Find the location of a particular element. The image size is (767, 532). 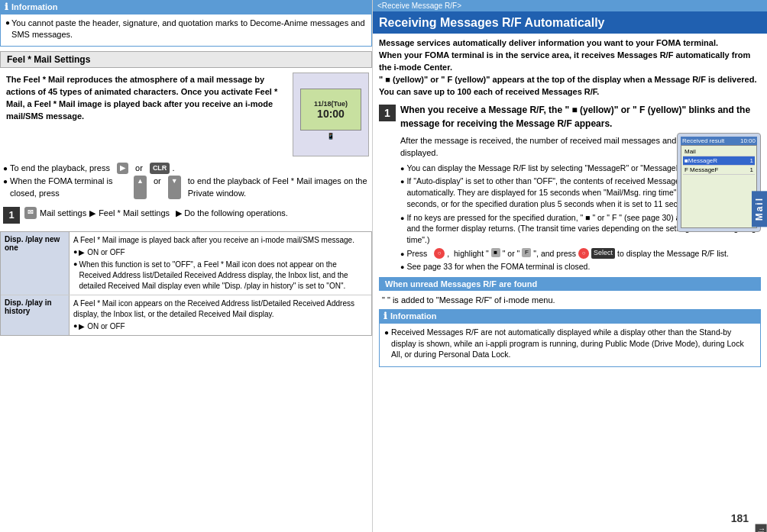

bullet-list-left: To end the playback, press ▶ or CLR. Whe… is located at coordinates (186, 182).